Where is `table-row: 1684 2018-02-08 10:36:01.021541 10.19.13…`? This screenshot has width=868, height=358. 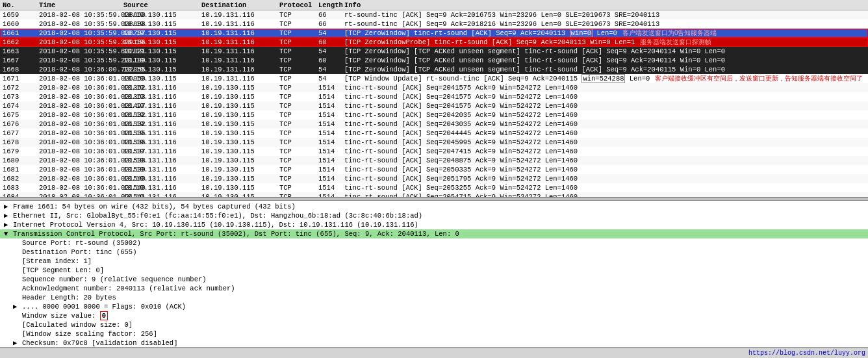 table-row: 1684 2018-02-08 10:36:01.021541 10.19.13… is located at coordinates (434, 195).